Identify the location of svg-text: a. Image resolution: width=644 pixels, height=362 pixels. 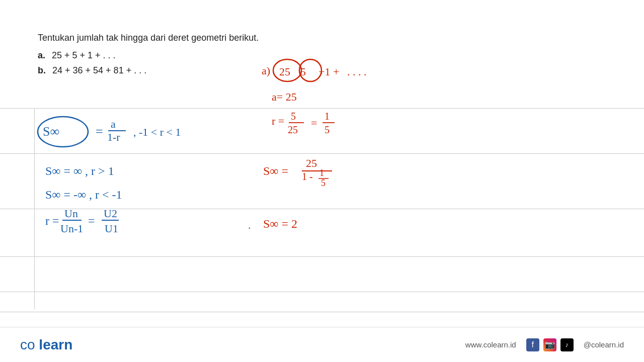
(113, 124).